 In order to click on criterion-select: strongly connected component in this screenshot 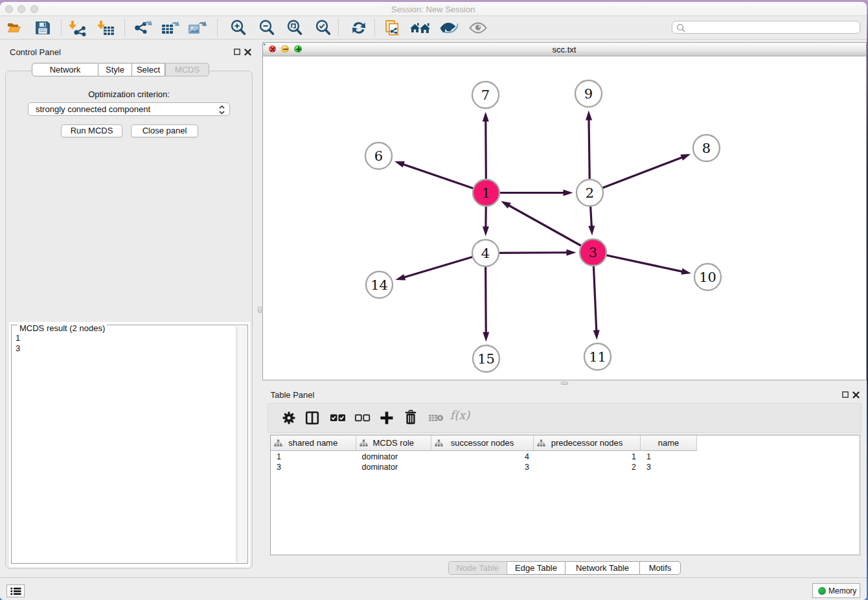, I will do `click(129, 109)`.